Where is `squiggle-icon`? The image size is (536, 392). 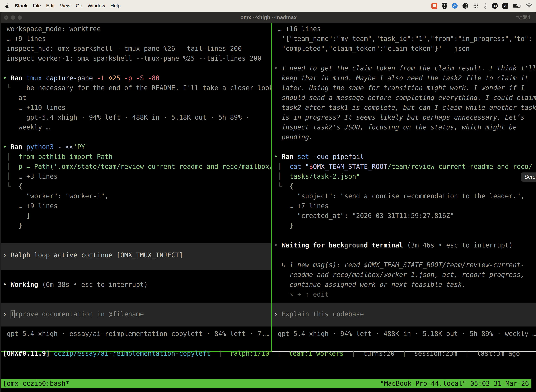 squiggle-icon is located at coordinates (485, 6).